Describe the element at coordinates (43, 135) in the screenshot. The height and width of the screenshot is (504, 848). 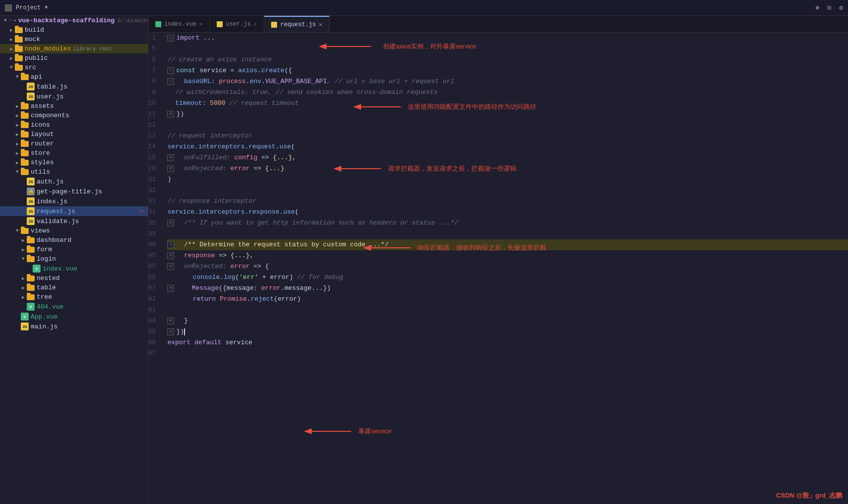
I see `layout-label: layout` at that location.